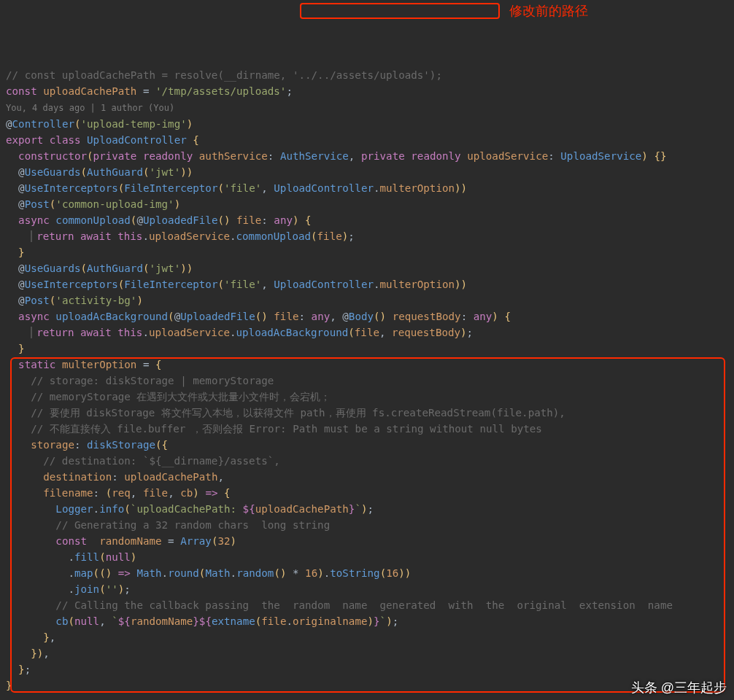  What do you see at coordinates (417, 188) in the screenshot?
I see `code-token: multerOption` at bounding box center [417, 188].